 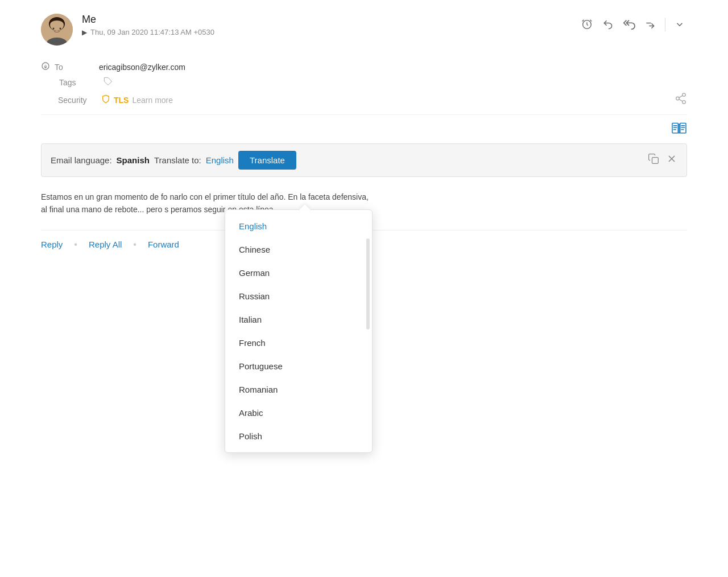 I want to click on flag-icon: ▶, so click(x=84, y=32).